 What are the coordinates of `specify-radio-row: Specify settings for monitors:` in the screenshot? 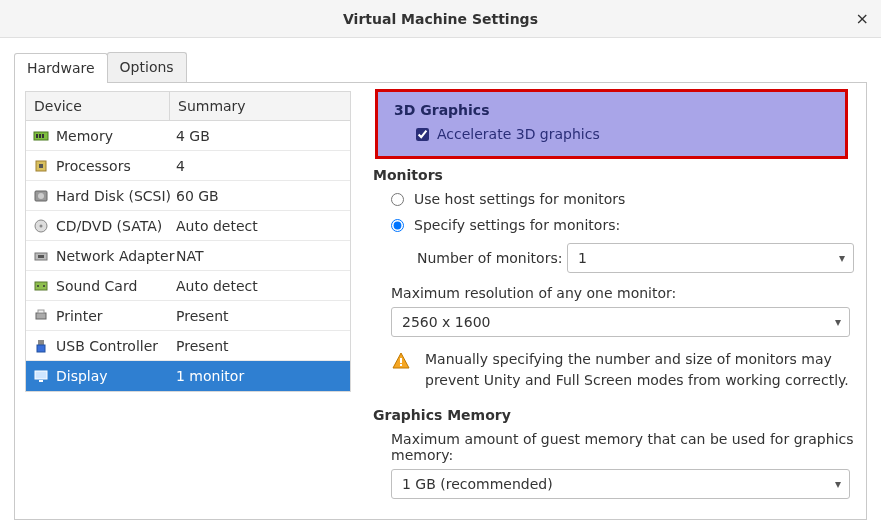 It's located at (622, 225).